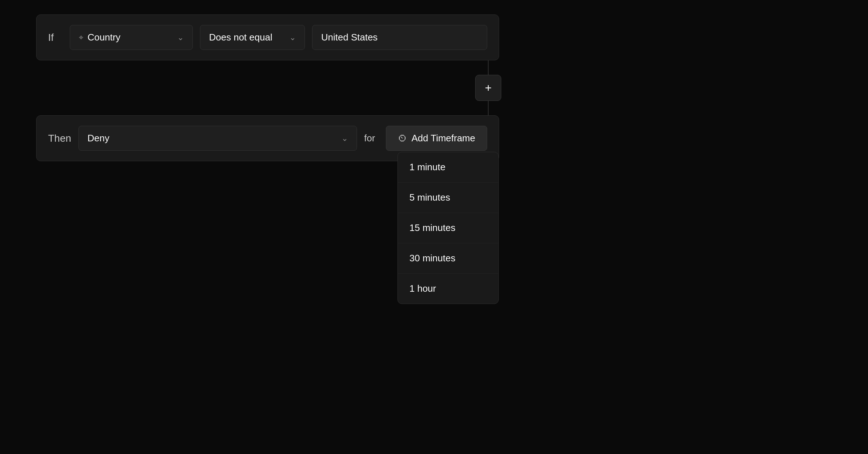  Describe the element at coordinates (448, 167) in the screenshot. I see `dropdown-item-1min: 1 minute` at that location.